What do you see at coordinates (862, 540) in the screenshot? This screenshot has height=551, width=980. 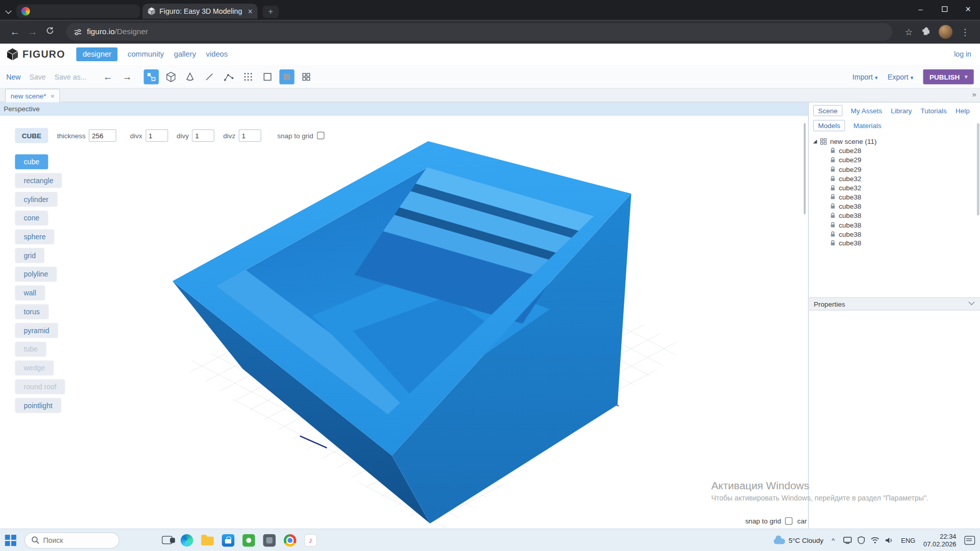 I see `shield-icon` at bounding box center [862, 540].